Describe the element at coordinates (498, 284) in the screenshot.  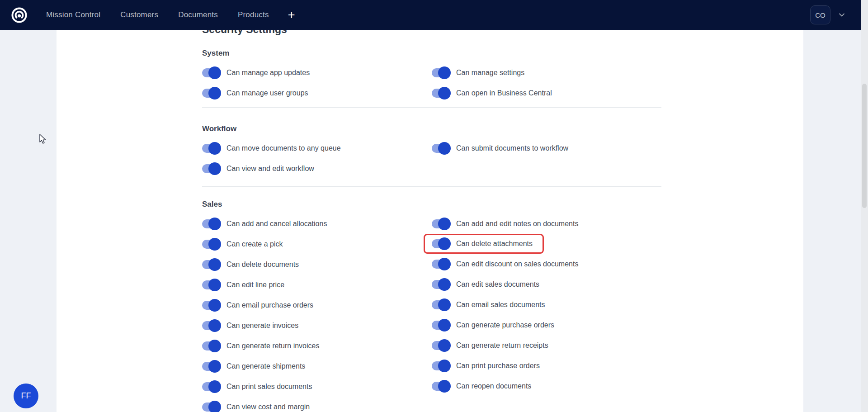
I see `toggle-label: Can edit sales documents` at that location.